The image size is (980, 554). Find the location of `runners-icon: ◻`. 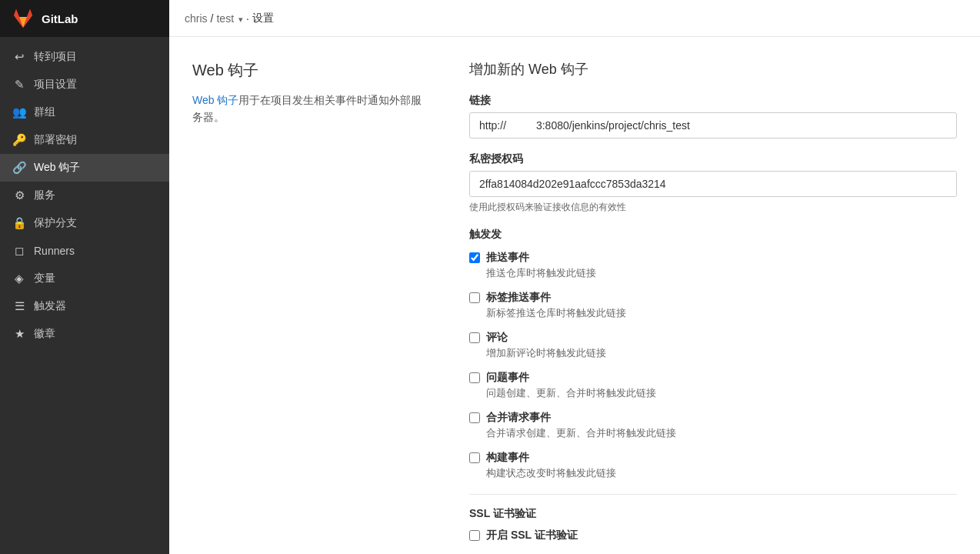

runners-icon: ◻ is located at coordinates (19, 251).